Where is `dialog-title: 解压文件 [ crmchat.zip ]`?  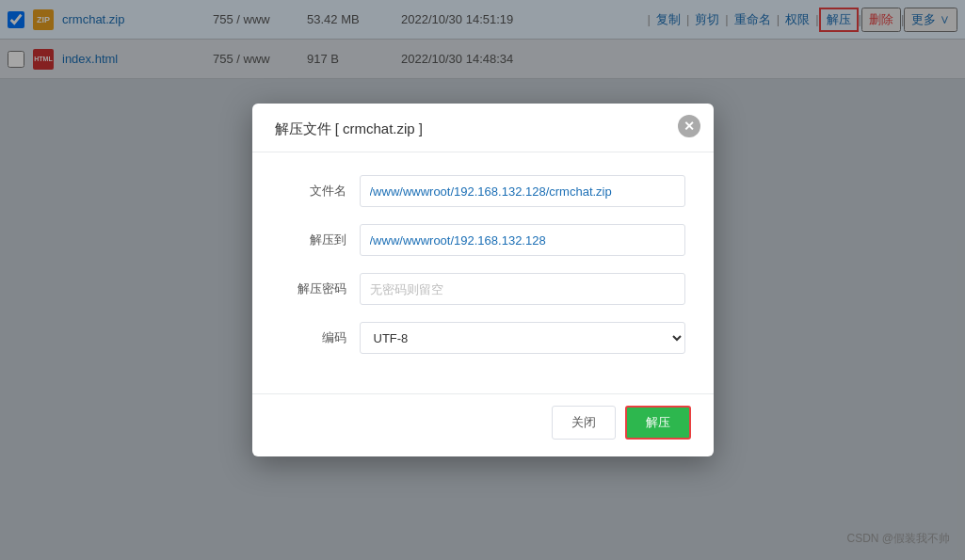 dialog-title: 解压文件 [ crmchat.zip ] is located at coordinates (349, 128).